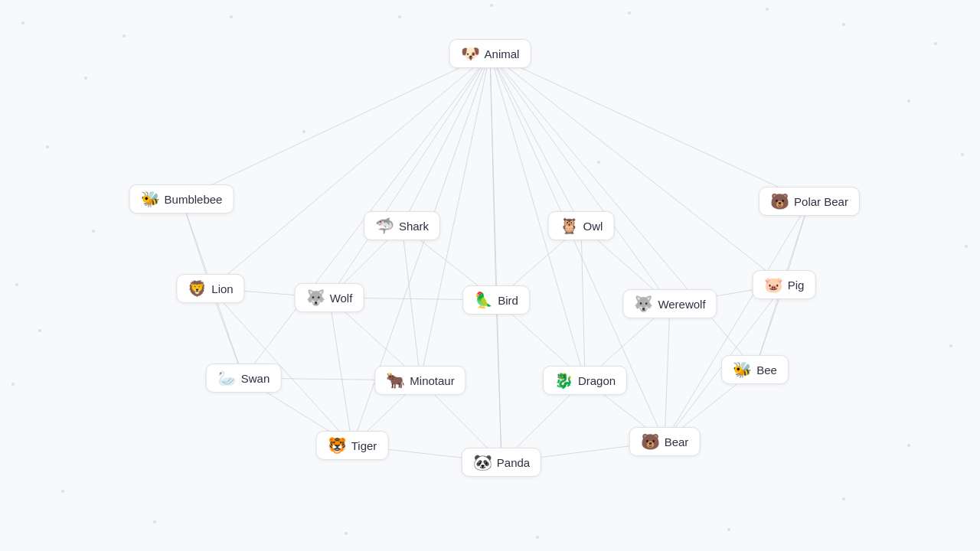  I want to click on minotaur-label: Minotaur, so click(432, 381).